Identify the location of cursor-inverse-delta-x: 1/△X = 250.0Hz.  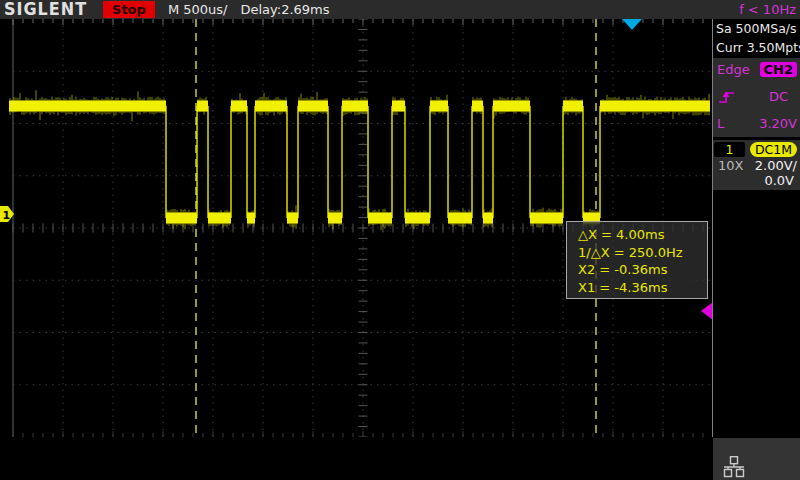
(642, 253).